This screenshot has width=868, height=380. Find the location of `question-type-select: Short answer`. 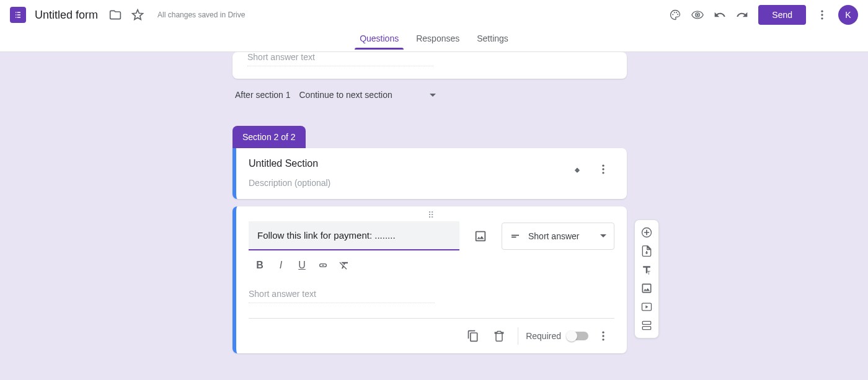

question-type-select: Short answer is located at coordinates (558, 236).